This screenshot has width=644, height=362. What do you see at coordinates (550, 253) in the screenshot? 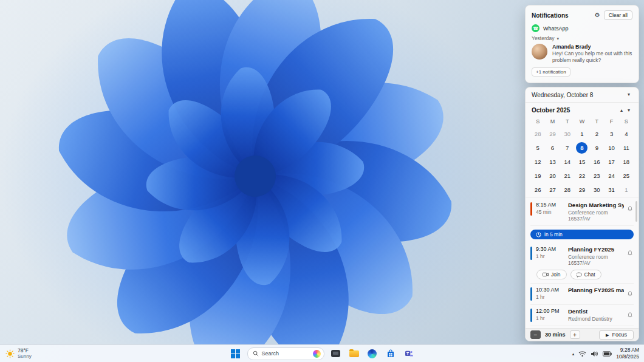
I see `event-time-column: 9:30 AM1 hr` at bounding box center [550, 253].